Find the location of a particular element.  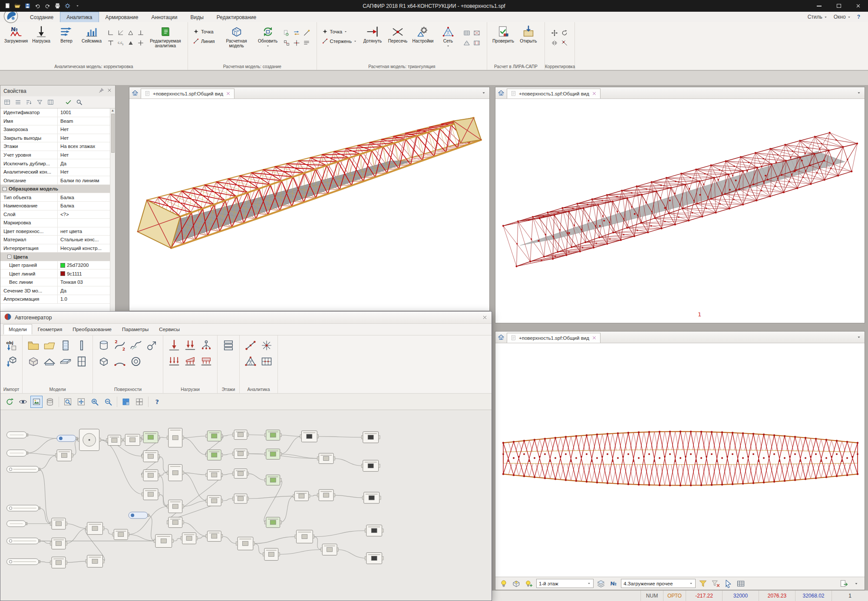

statusbar-cell-6: 1 is located at coordinates (850, 596).